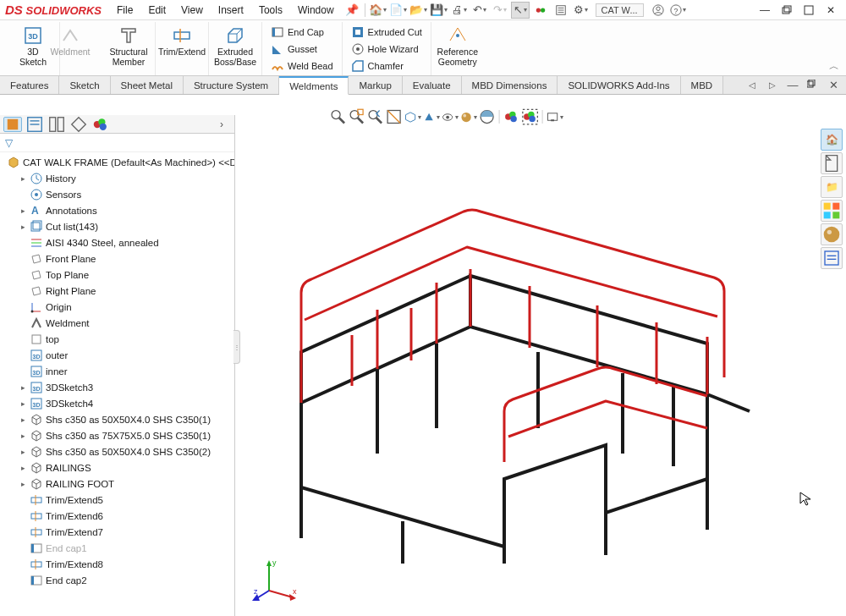  Describe the element at coordinates (487, 117) in the screenshot. I see `apply-scene-icon` at that location.